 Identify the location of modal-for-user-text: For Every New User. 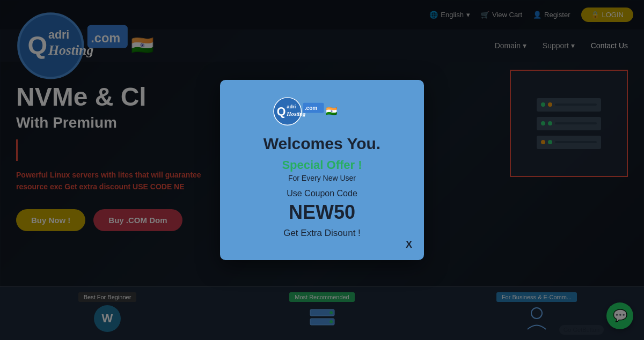
(322, 178).